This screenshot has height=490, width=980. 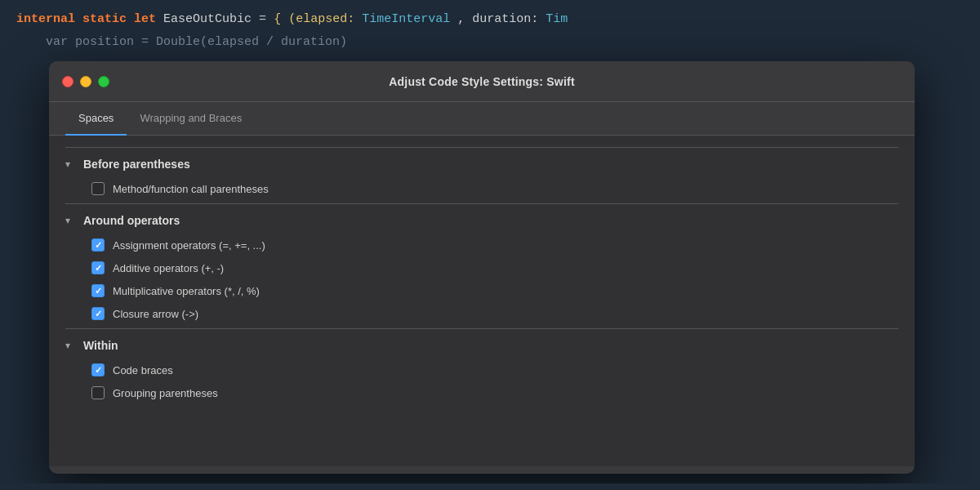 What do you see at coordinates (98, 291) in the screenshot?
I see `checkbox-multiplicative: ✓` at bounding box center [98, 291].